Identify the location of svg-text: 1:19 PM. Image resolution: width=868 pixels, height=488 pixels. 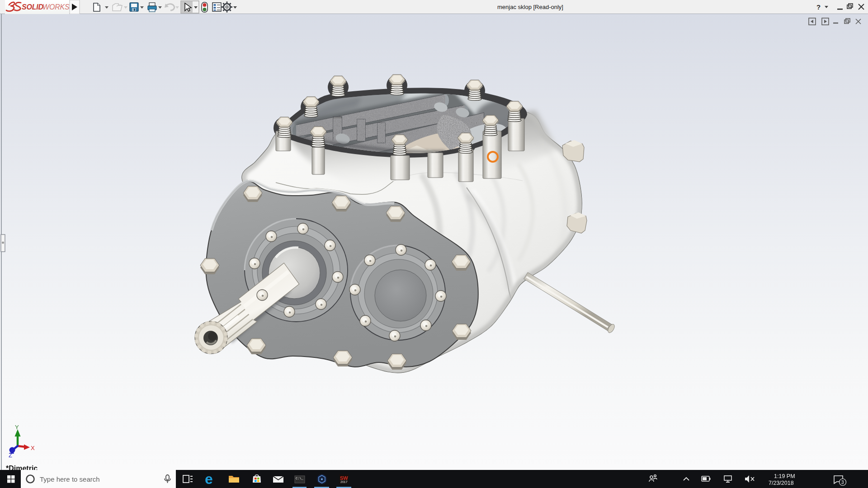
(785, 476).